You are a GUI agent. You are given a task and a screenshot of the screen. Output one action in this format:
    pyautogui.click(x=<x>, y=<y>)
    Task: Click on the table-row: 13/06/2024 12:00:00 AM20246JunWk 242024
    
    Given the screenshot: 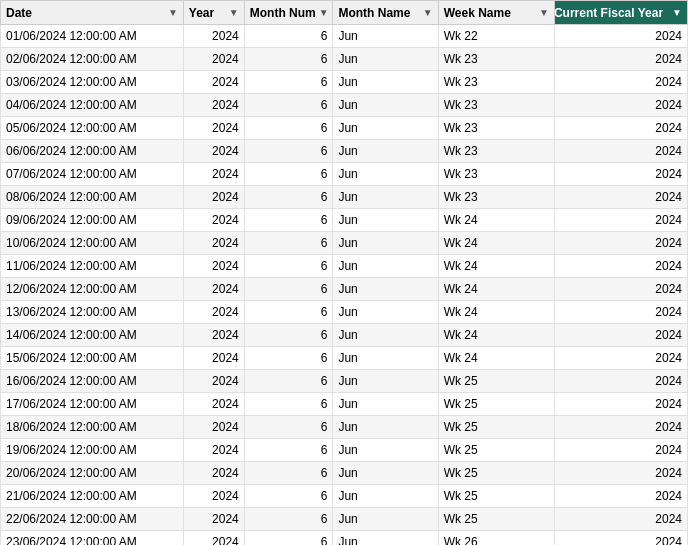 What is the action you would take?
    pyautogui.click(x=344, y=312)
    